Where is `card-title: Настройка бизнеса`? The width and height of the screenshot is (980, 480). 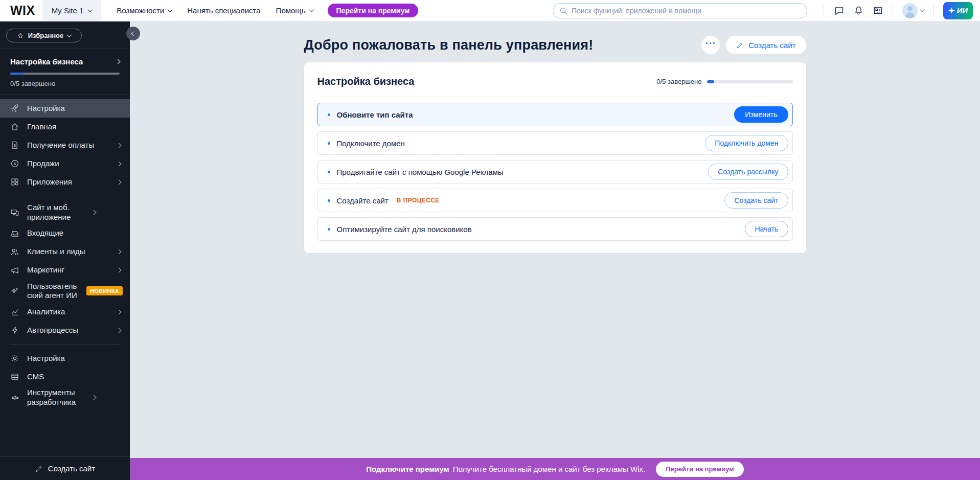 card-title: Настройка бизнеса is located at coordinates (366, 82).